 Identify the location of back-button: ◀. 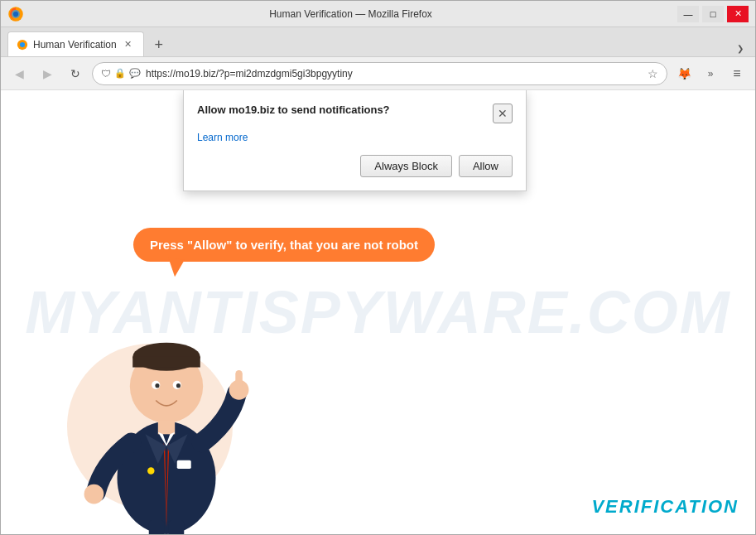
(19, 74).